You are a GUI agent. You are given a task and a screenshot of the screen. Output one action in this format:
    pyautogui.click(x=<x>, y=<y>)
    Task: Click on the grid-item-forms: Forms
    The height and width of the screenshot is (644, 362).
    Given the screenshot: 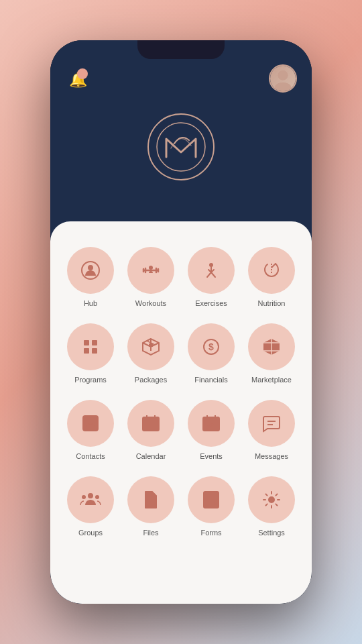 What is the action you would take?
    pyautogui.click(x=211, y=506)
    